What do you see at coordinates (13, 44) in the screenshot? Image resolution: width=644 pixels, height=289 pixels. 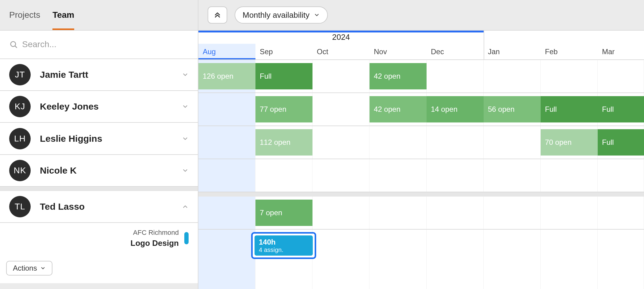 I see `search-icon` at bounding box center [13, 44].